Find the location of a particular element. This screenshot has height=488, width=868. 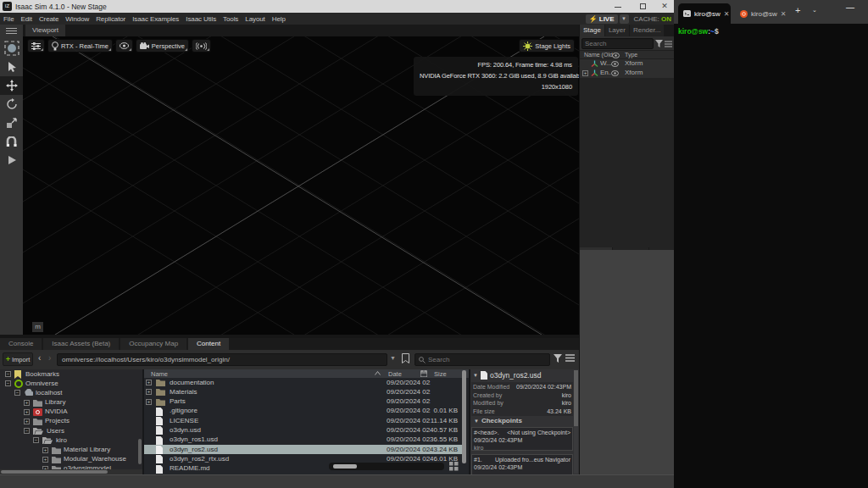

file-list-vertical-scrollbar is located at coordinates (465, 417).